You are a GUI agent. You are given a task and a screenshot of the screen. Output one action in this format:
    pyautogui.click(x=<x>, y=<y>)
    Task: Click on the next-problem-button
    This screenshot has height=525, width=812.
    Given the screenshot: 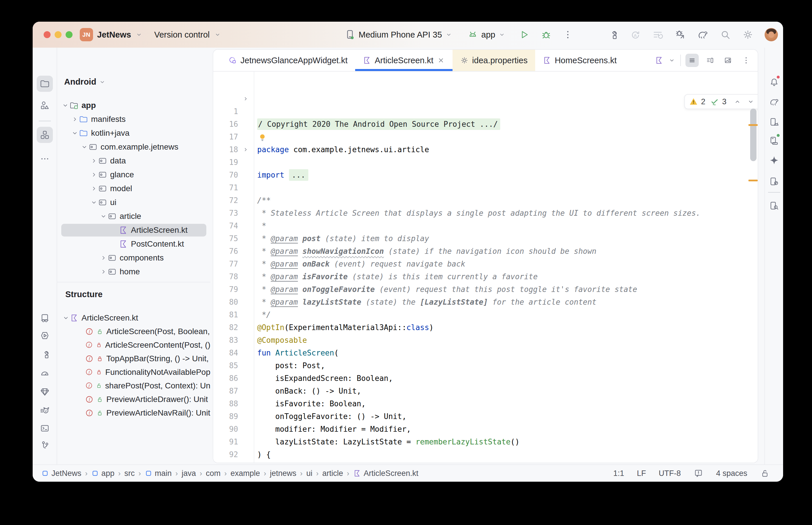 What is the action you would take?
    pyautogui.click(x=751, y=102)
    